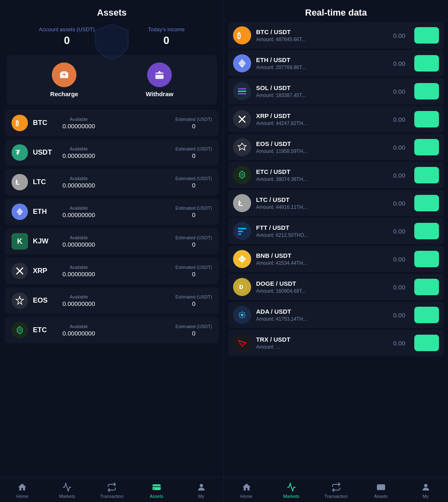 The image size is (448, 502). What do you see at coordinates (336, 11) in the screenshot?
I see `right-panel-title: Real-time data` at bounding box center [336, 11].